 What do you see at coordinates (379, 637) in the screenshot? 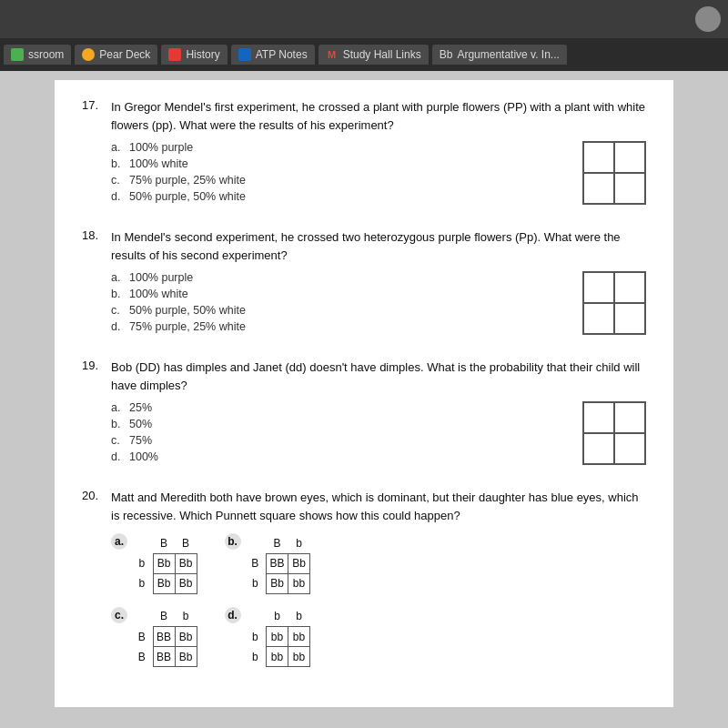
I see `q20-punnetts-row2: c. B b B BB Bb` at bounding box center [379, 637].